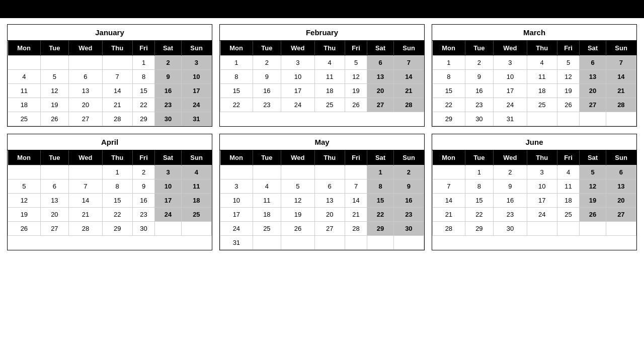 Image resolution: width=644 pixels, height=362 pixels. I want to click on month-block-february: FebruaryMonTueWedThuFriSatSun12345678910…, so click(322, 75).